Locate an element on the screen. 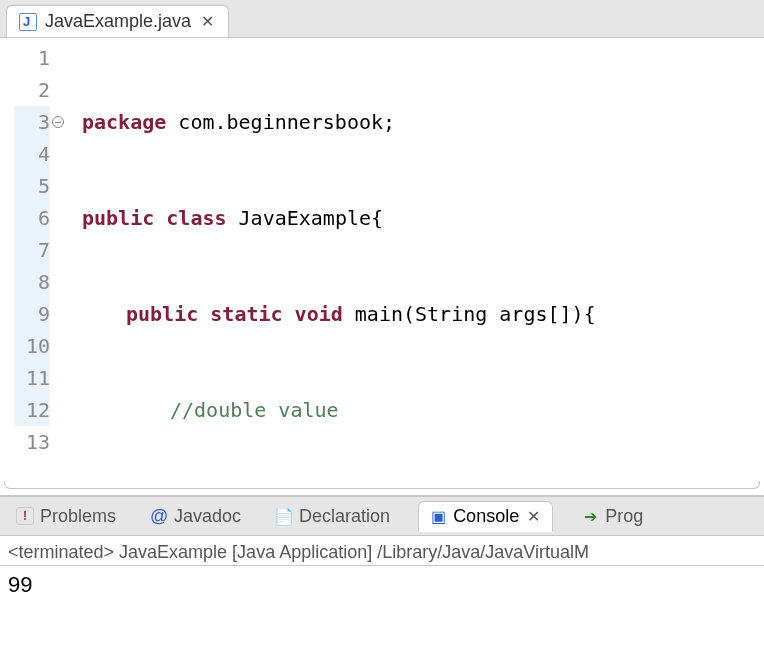 The height and width of the screenshot is (656, 764). editor-tabbar: JavaExample.java ✕ is located at coordinates (382, 19).